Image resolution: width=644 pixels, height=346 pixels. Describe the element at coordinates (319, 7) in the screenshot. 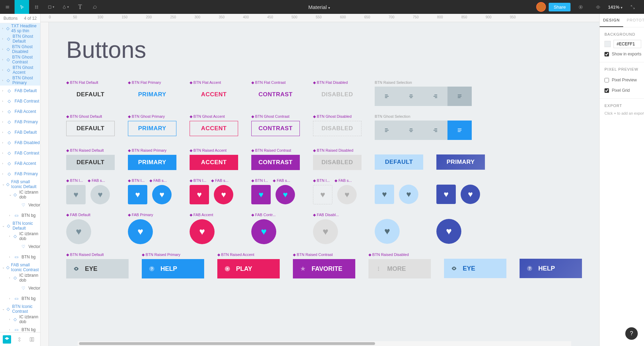

I see `document-title: Material ▾` at that location.